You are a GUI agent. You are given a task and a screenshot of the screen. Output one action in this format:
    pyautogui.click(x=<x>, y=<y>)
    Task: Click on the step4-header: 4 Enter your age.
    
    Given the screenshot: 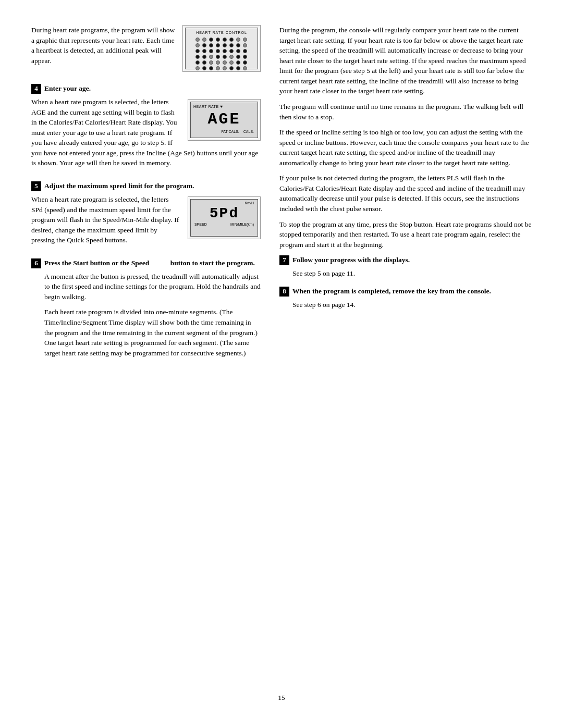 What is the action you would take?
    pyautogui.click(x=146, y=89)
    